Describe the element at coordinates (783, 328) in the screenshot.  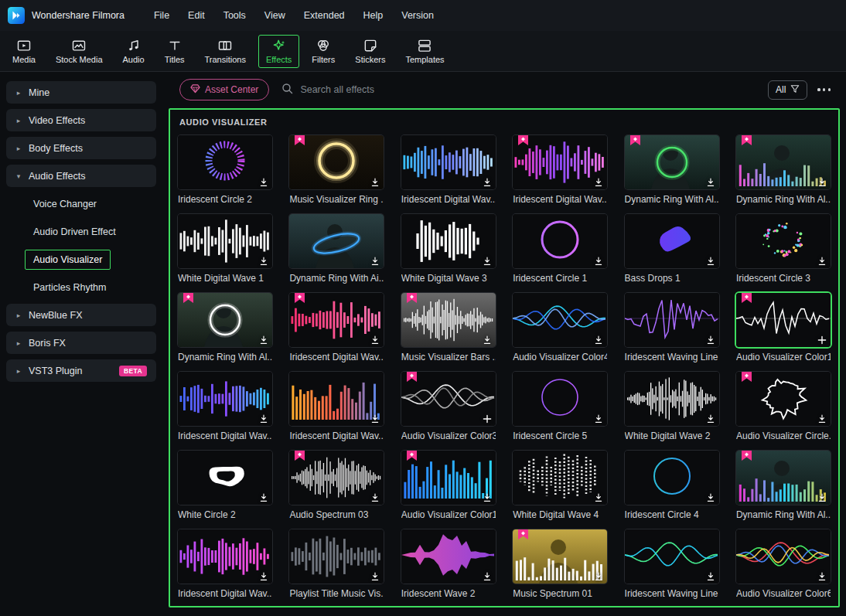
I see `effect-card: Audio Visualizer Color10` at that location.